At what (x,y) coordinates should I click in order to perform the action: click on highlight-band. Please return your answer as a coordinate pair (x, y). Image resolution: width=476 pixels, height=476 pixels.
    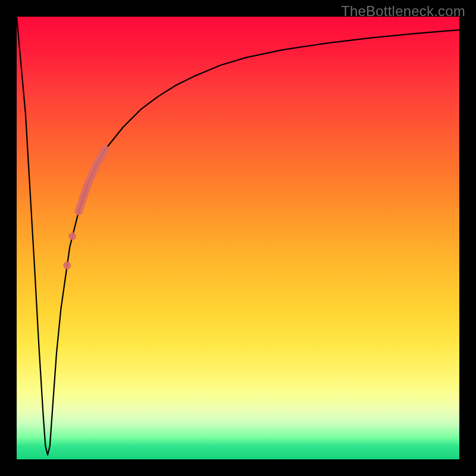
    Looking at the image, I should click on (92, 180).